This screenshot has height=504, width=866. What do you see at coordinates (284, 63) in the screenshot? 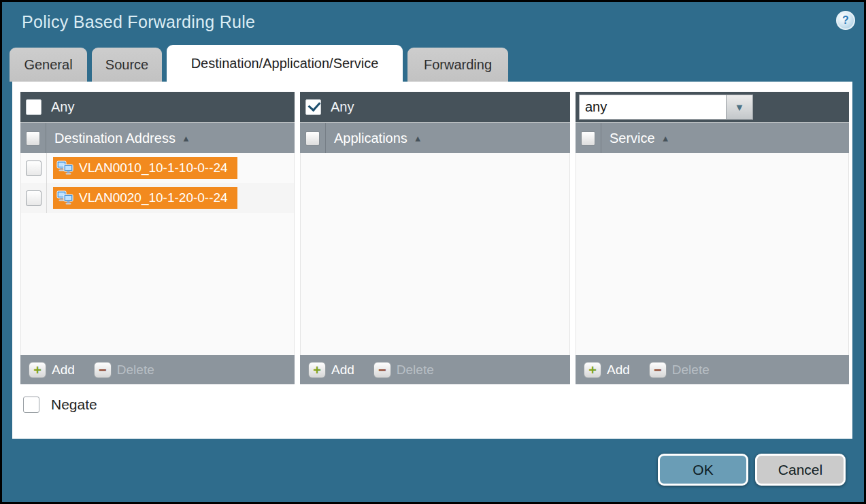
I see `tab-destination-application-service: Destination/Application/Service` at bounding box center [284, 63].